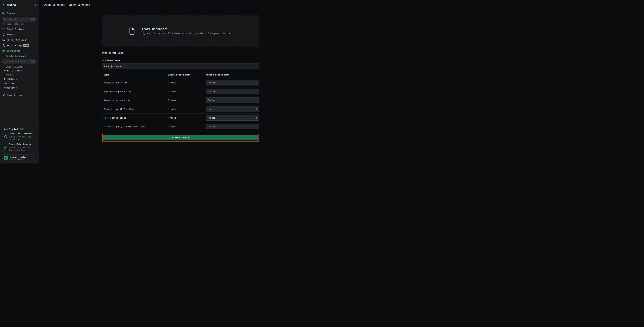  What do you see at coordinates (180, 66) in the screenshot?
I see `dashboard-name-input` at bounding box center [180, 66].